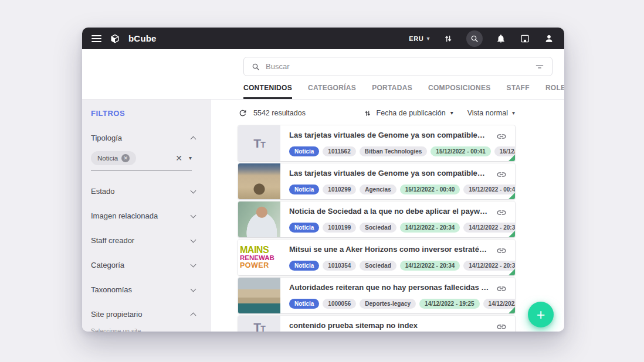 This screenshot has width=644, height=362. I want to click on content-id-badge: 1011562, so click(339, 151).